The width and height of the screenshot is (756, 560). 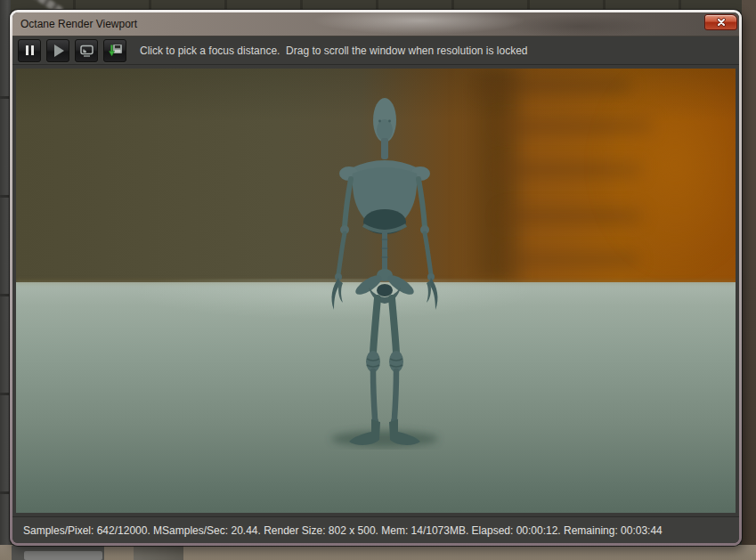 What do you see at coordinates (749, 280) in the screenshot?
I see `background-right-panel` at bounding box center [749, 280].